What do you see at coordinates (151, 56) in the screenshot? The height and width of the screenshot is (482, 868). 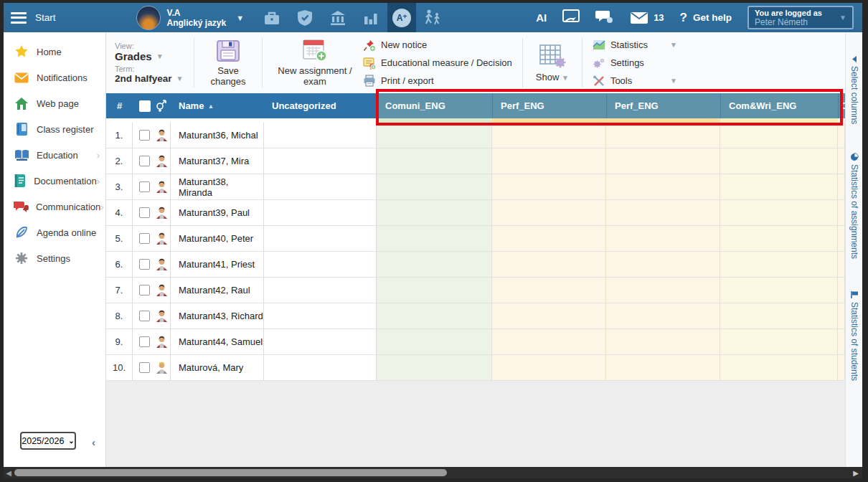 I see `view-select: Grades▼` at bounding box center [151, 56].